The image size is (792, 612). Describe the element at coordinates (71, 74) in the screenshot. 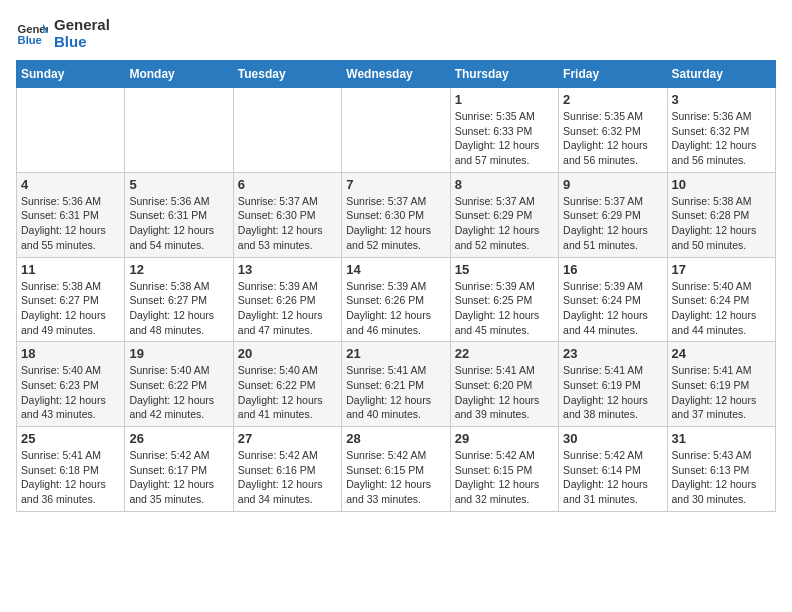

I see `weekday-header-sunday: Sunday` at that location.